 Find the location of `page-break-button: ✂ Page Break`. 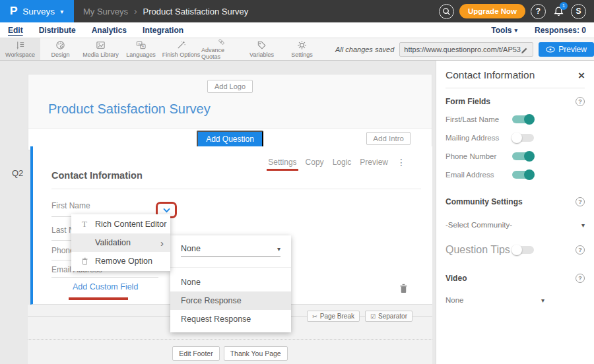

page-break-button: ✂ Page Break is located at coordinates (333, 317).